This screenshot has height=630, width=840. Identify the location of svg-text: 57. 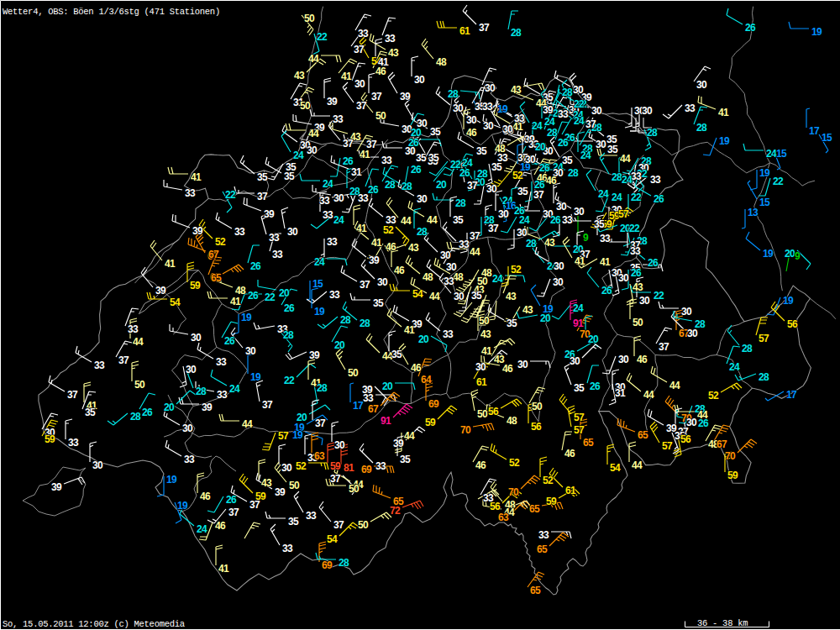
(764, 339).